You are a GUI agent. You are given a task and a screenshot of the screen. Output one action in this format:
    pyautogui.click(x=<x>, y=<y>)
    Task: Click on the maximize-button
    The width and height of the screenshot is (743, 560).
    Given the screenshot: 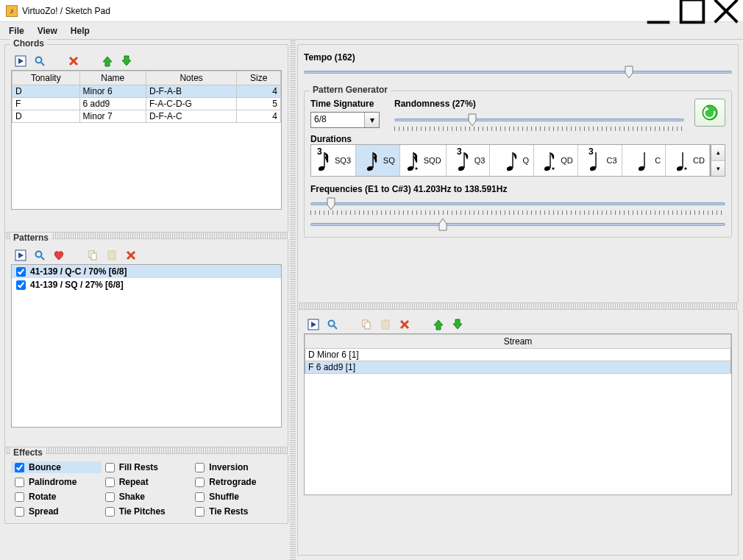 What is the action you would take?
    pyautogui.click(x=692, y=11)
    